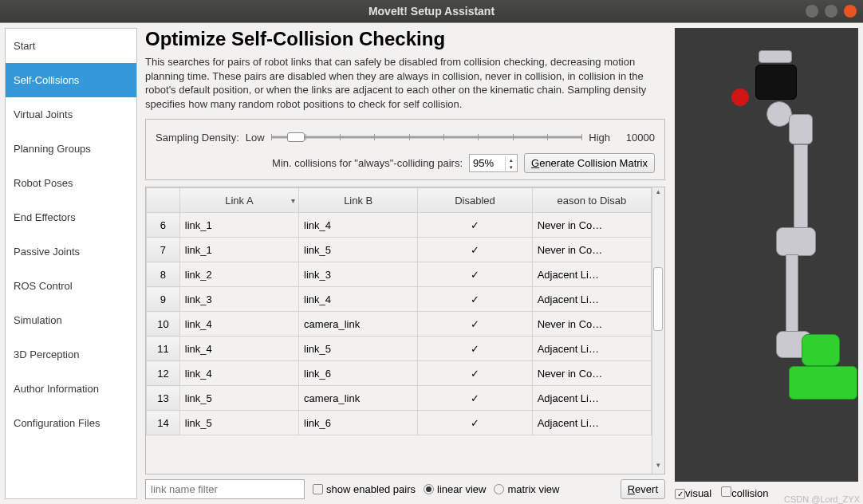 This screenshot has height=504, width=863. I want to click on table-scrollbar: ▴ ▾, so click(658, 330).